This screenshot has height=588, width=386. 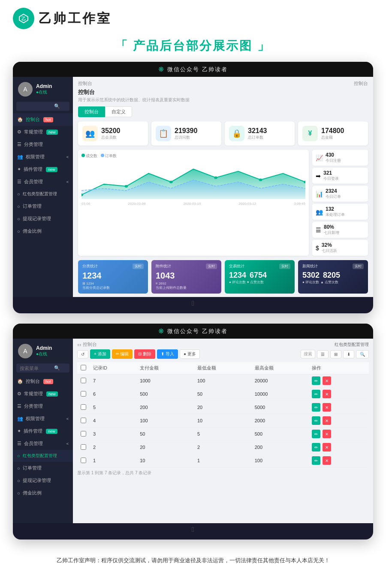 I want to click on chart-legend: 成交数 订单数, so click(x=193, y=156).